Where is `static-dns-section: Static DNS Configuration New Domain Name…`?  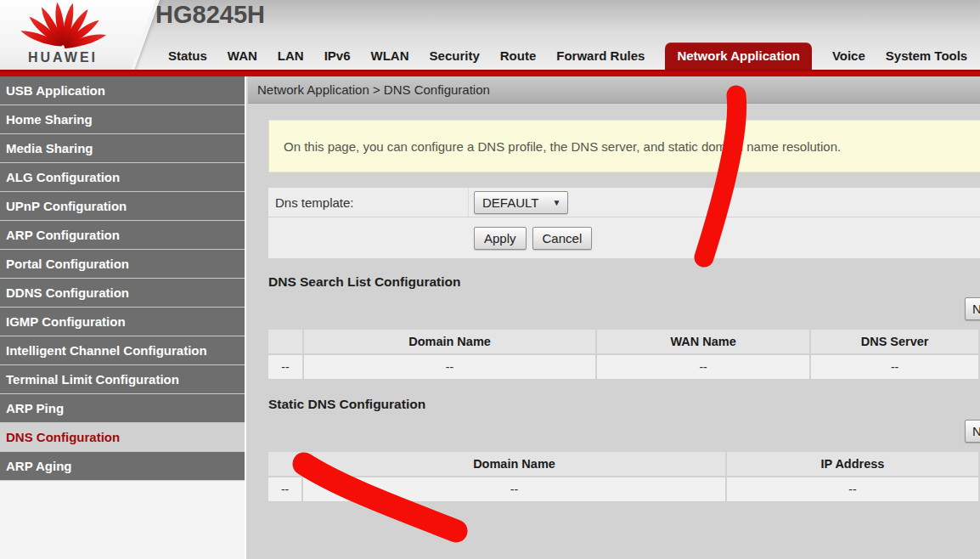
static-dns-section: Static DNS Configuration New Domain Name… is located at coordinates (624, 450).